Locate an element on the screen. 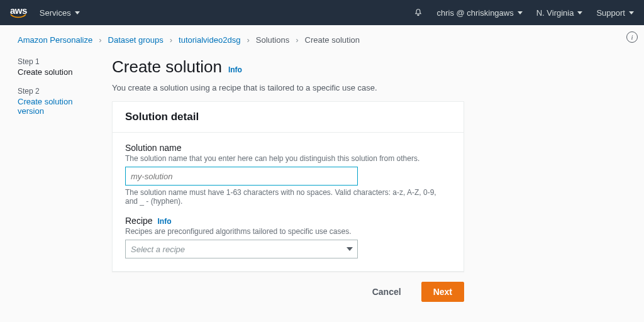 The width and height of the screenshot is (644, 322). wizard-step-name: Create solution is located at coordinates (55, 72).